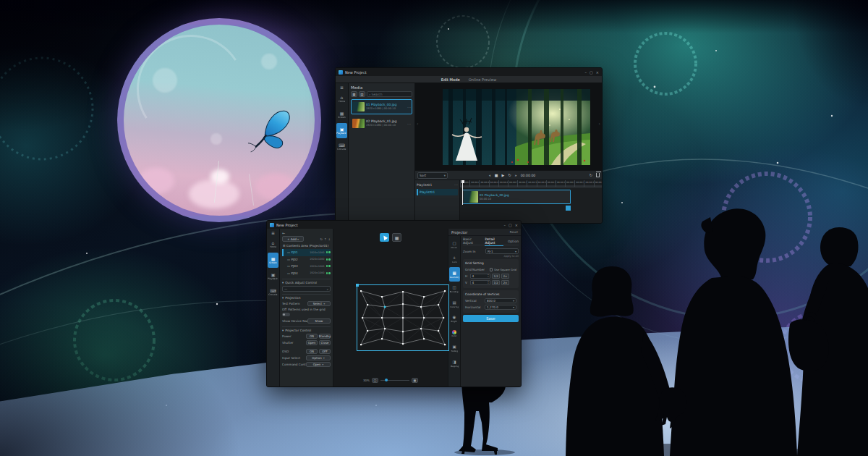 Image resolution: width=868 pixels, height=456 pixels. What do you see at coordinates (326, 239) in the screenshot?
I see `move-up-icon: ↑` at bounding box center [326, 239].